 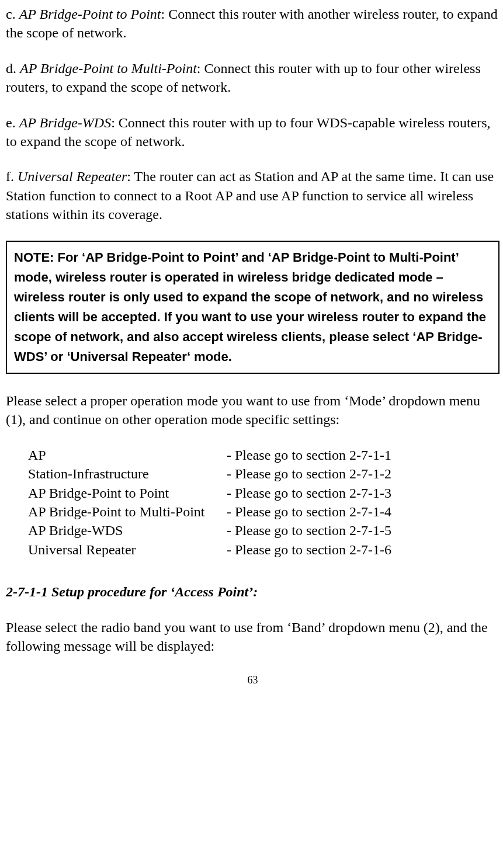 What do you see at coordinates (264, 550) in the screenshot?
I see `mode-row: Universal Repeater - Please go to sectio…` at bounding box center [264, 550].